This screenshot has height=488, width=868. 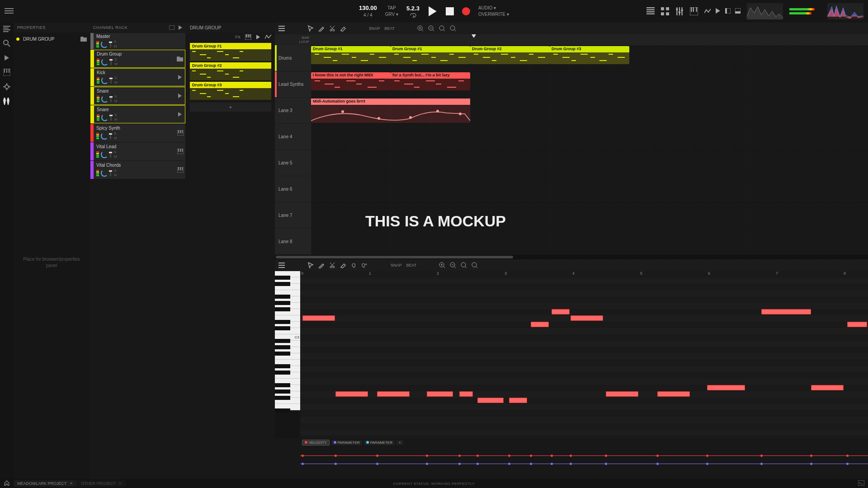 I want to click on arrange-h-scrollbar, so click(x=571, y=257).